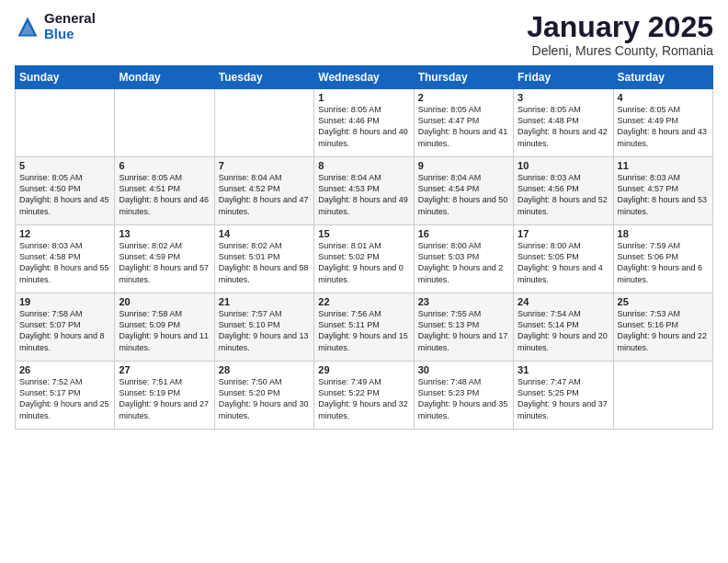 The image size is (728, 563). What do you see at coordinates (563, 370) in the screenshot?
I see `day-number: 31` at bounding box center [563, 370].